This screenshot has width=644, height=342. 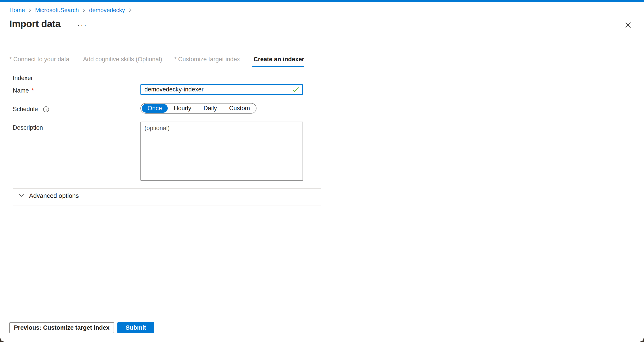 I want to click on name-field-label: Name*, so click(x=24, y=90).